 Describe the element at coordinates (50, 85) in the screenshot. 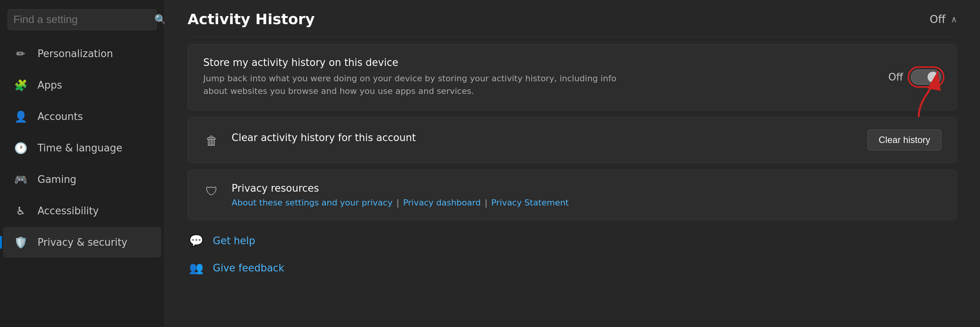

I see `sidebar-item-label: Apps` at that location.